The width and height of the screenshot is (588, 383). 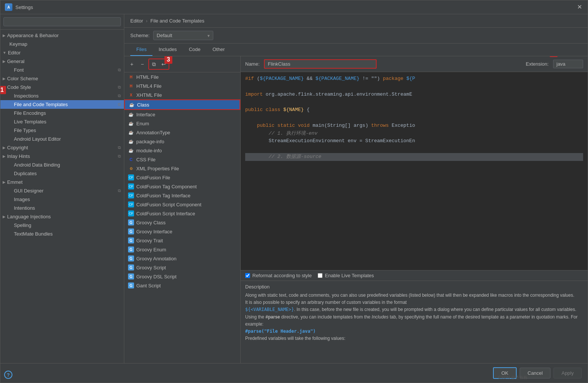 What do you see at coordinates (182, 249) in the screenshot?
I see `list-item: G Groovy Enum` at bounding box center [182, 249].